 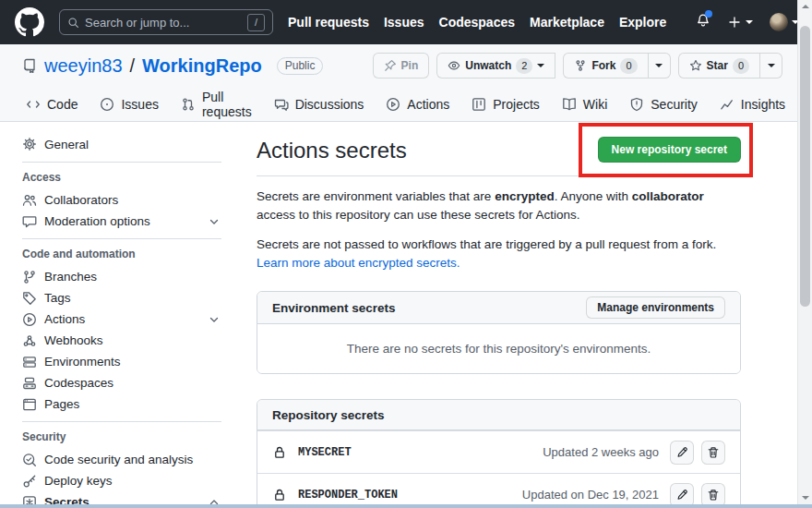 What do you see at coordinates (655, 308) in the screenshot?
I see `manage-environments-button: Manage environments` at bounding box center [655, 308].